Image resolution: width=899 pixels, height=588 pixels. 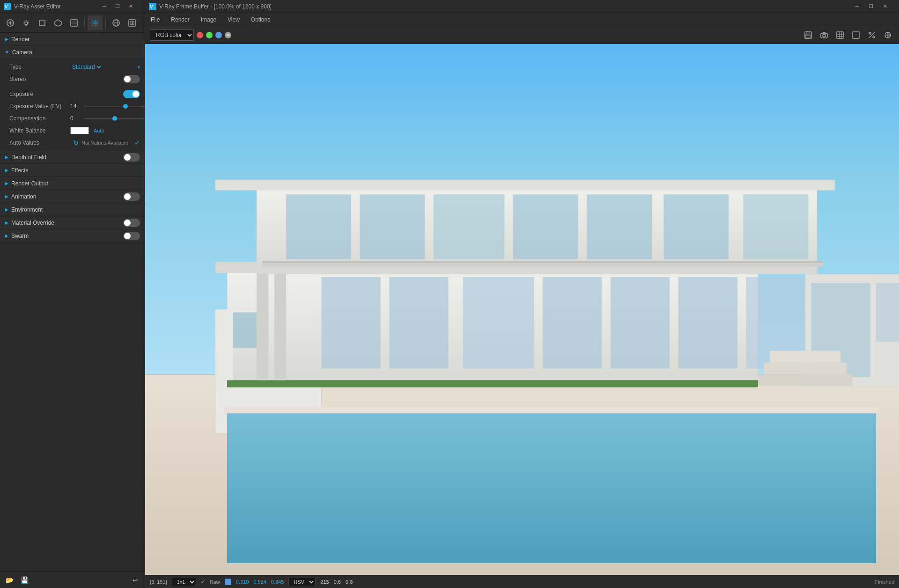 I want to click on compensation-slider, so click(x=114, y=119).